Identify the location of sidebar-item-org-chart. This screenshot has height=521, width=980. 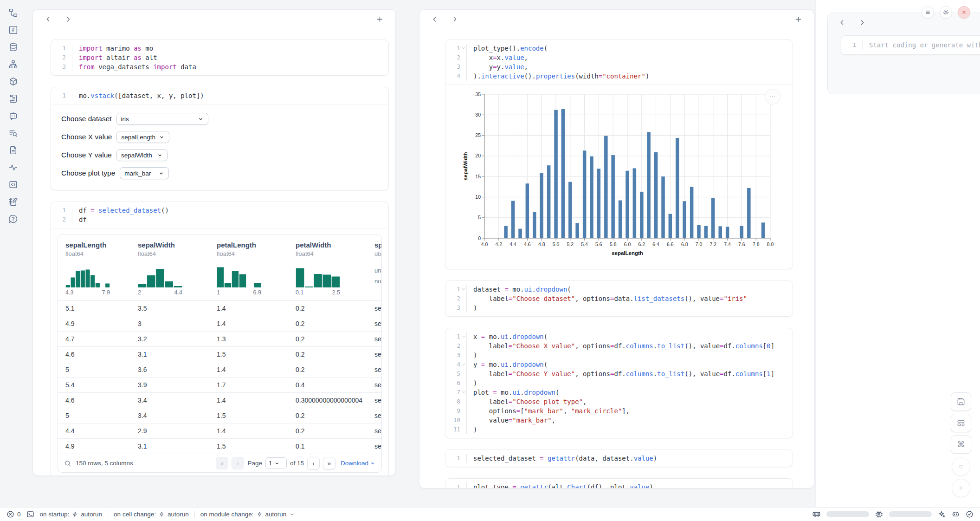
(13, 64).